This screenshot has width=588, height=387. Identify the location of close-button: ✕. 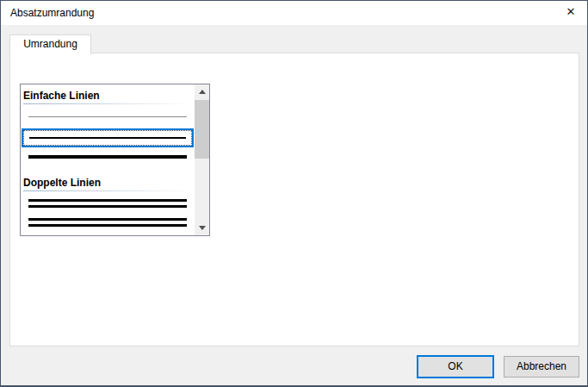
(571, 13).